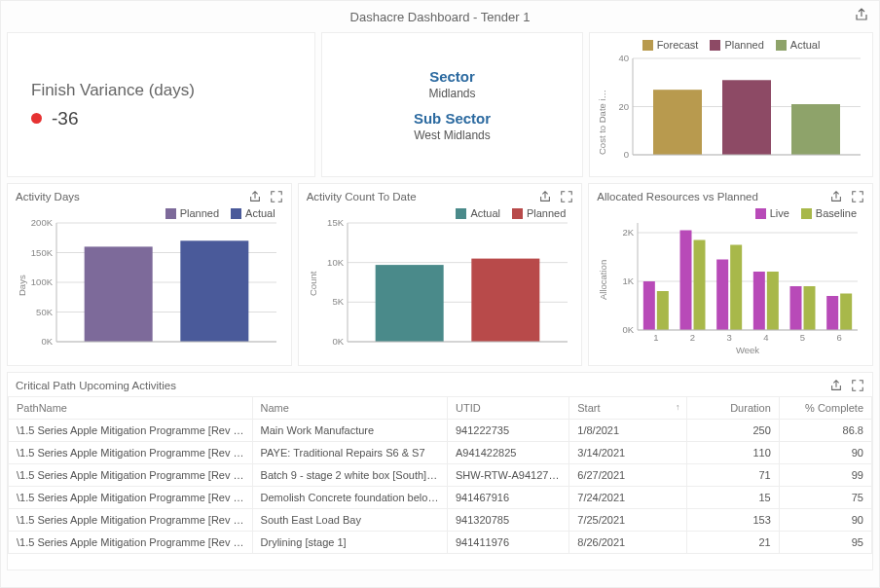 The height and width of the screenshot is (588, 880). I want to click on dashboard-title: Dashacre Dashboard - Tender 1, so click(440, 18).